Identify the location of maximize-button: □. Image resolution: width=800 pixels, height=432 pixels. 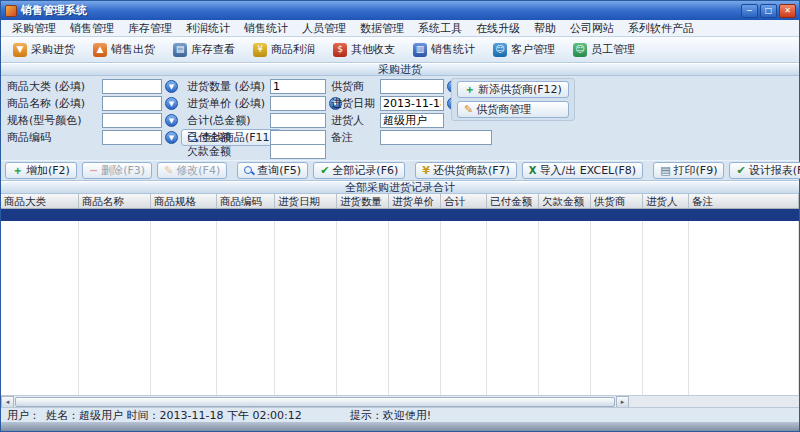
(768, 11).